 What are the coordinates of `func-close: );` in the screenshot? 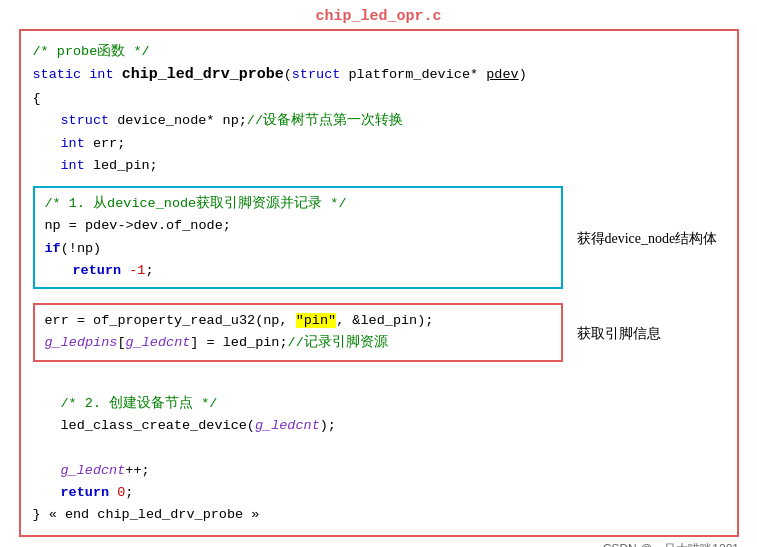 It's located at (328, 426).